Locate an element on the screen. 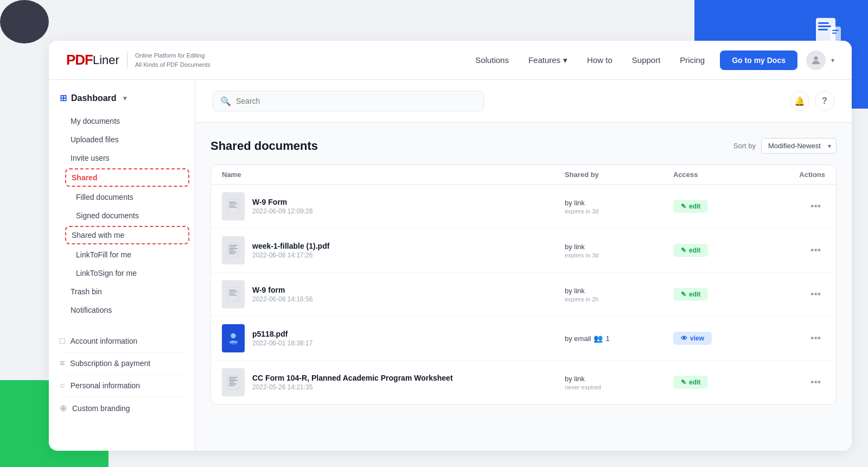  nav-pricing: Pricing is located at coordinates (692, 60).